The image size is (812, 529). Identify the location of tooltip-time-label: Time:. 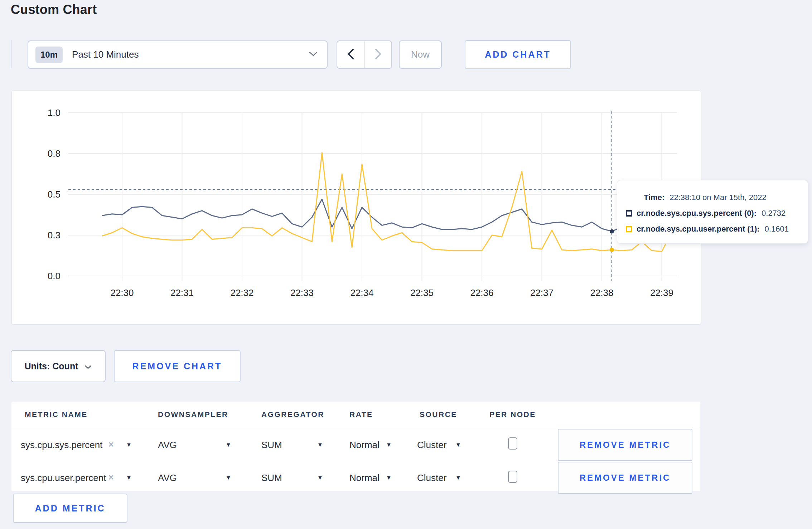
(654, 198).